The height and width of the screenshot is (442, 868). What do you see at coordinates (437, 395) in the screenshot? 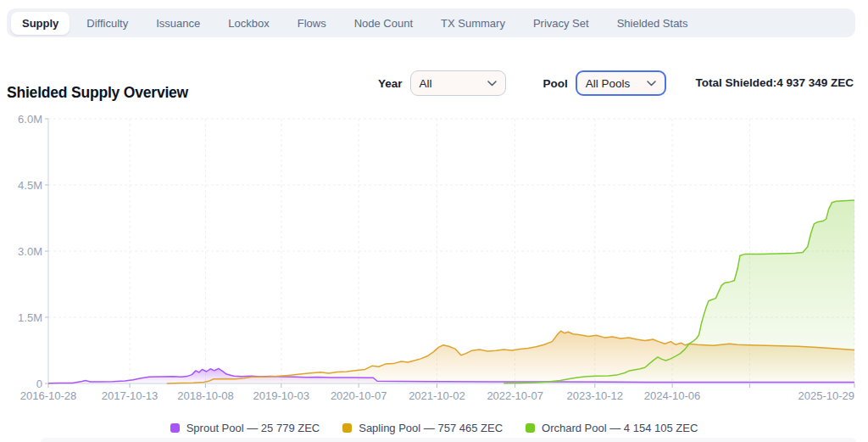
I see `x-axis-label: 2021-10-02` at bounding box center [437, 395].